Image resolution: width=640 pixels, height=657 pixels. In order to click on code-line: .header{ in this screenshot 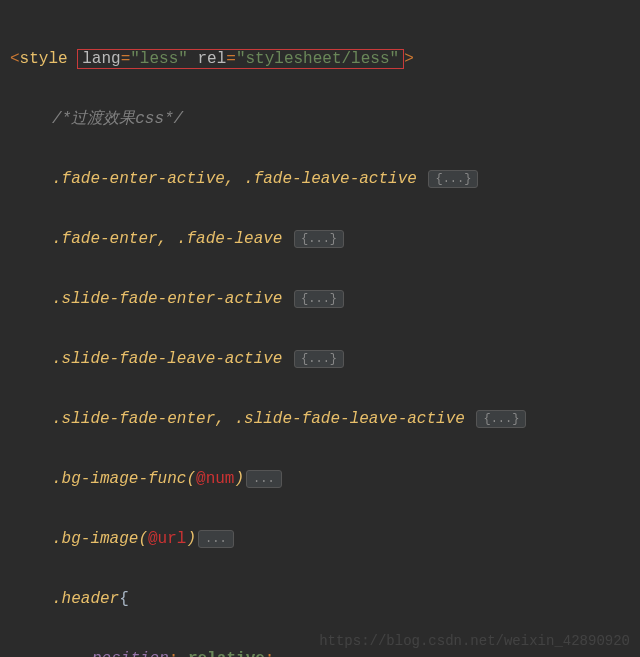, I will do `click(325, 599)`.